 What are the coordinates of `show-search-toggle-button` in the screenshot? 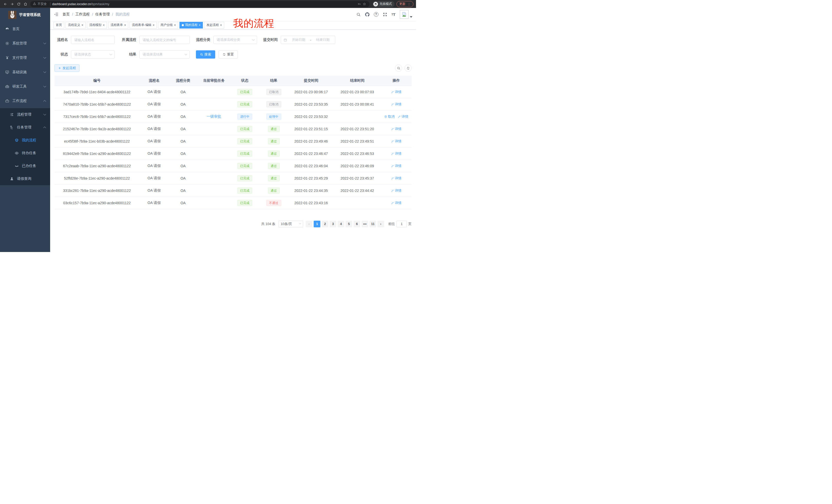 It's located at (398, 68).